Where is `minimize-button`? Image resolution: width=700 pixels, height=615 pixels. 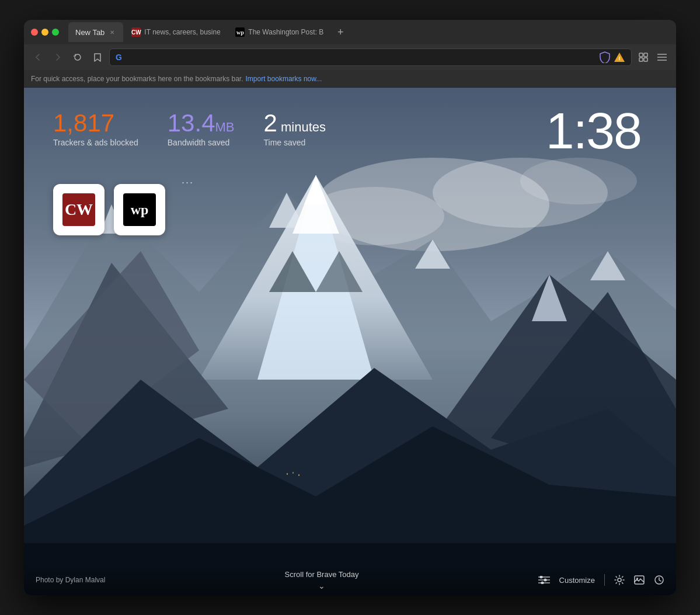
minimize-button is located at coordinates (45, 32).